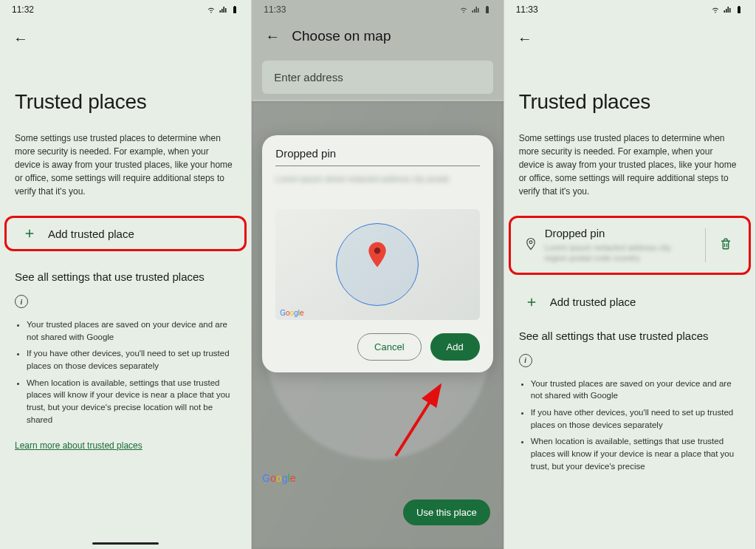 This screenshot has width=756, height=549. What do you see at coordinates (377, 256) in the screenshot?
I see `map-pin-icon` at bounding box center [377, 256].